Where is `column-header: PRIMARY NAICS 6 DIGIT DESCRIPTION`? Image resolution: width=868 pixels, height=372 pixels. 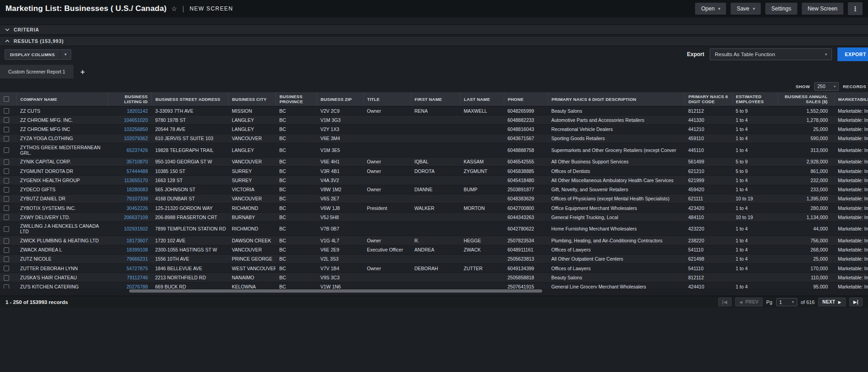 column-header: PRIMARY NAICS 6 DIGIT DESCRIPTION is located at coordinates (616, 100).